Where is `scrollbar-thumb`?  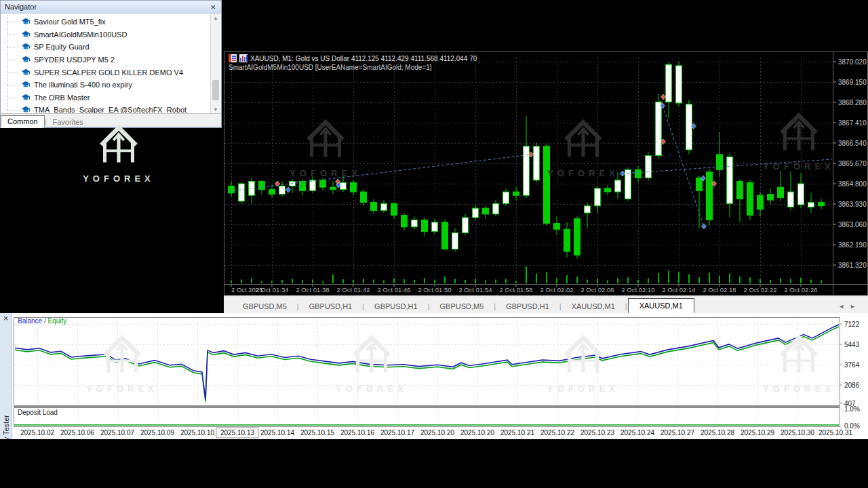 scrollbar-thumb is located at coordinates (216, 90).